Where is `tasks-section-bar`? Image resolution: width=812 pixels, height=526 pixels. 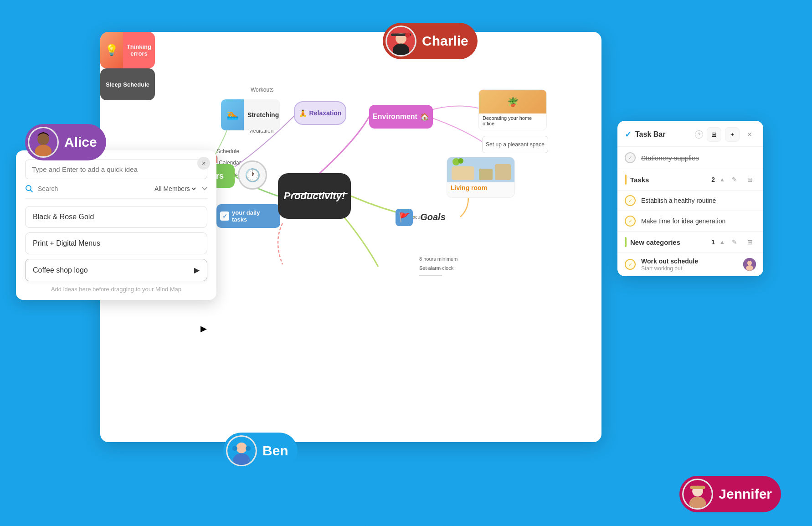 tasks-section-bar is located at coordinates (626, 180).